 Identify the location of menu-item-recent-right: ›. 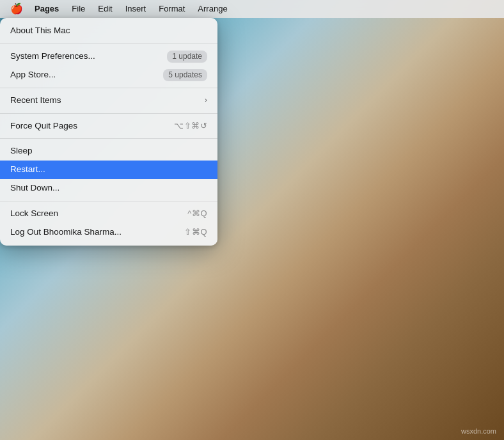
(206, 100).